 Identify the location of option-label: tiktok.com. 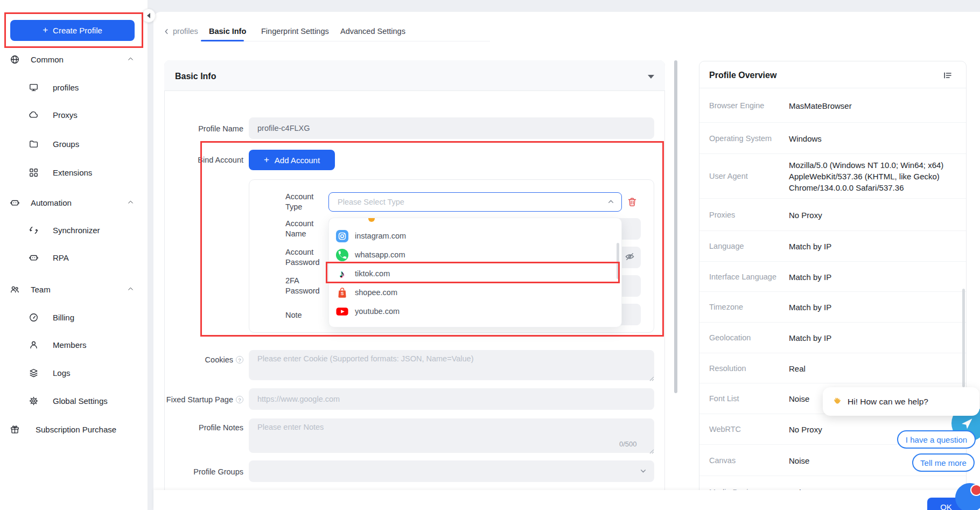
(373, 274).